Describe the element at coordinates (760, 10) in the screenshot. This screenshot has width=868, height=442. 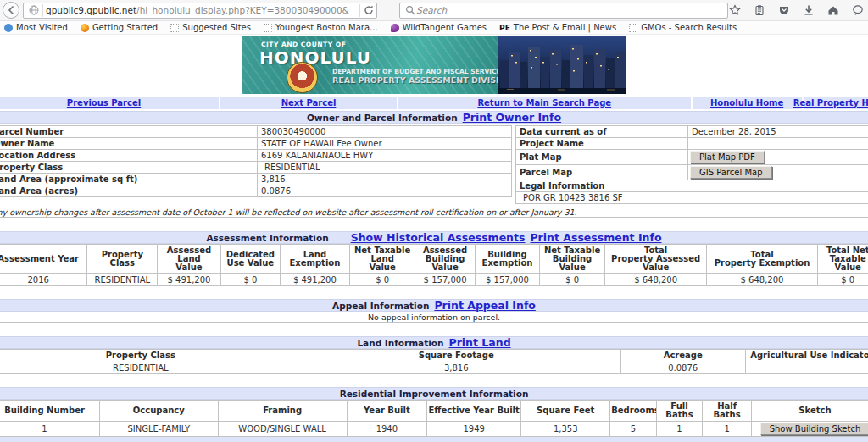
I see `bookmarks-clipboard-icon` at that location.